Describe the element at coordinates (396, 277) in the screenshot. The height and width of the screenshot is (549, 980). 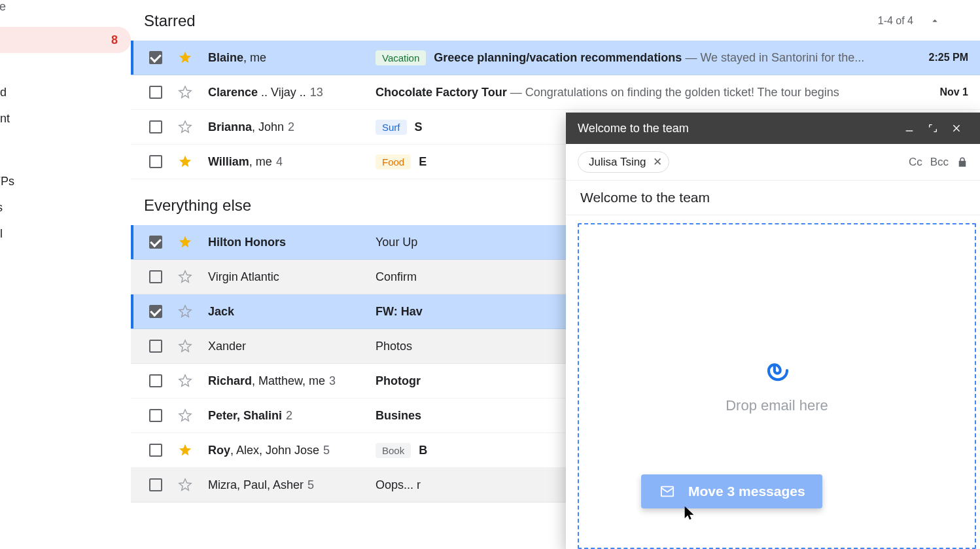
I see `subject-line: Confirm` at that location.